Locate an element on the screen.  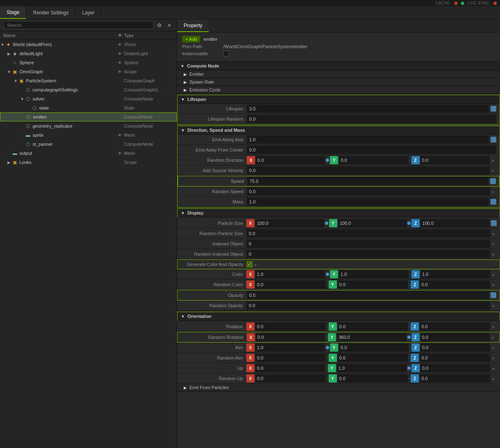
rot-x-input is located at coordinates (291, 327).